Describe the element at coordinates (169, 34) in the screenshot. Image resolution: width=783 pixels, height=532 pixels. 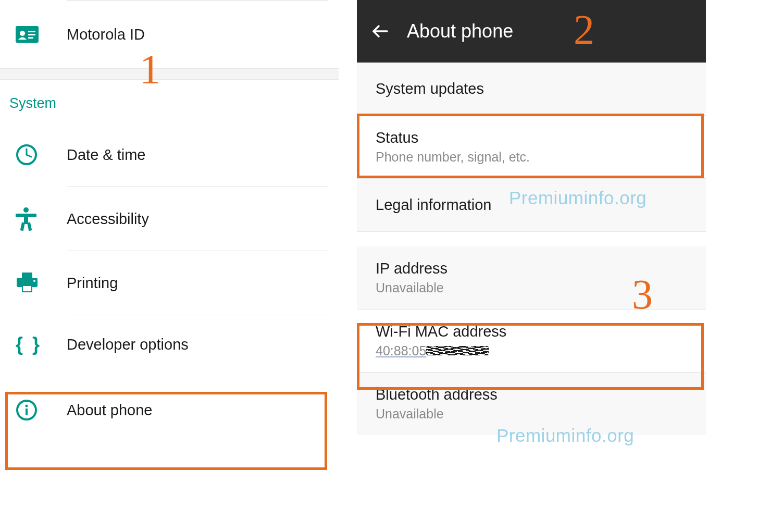
I see `row-motorola-id: Motorola ID` at that location.